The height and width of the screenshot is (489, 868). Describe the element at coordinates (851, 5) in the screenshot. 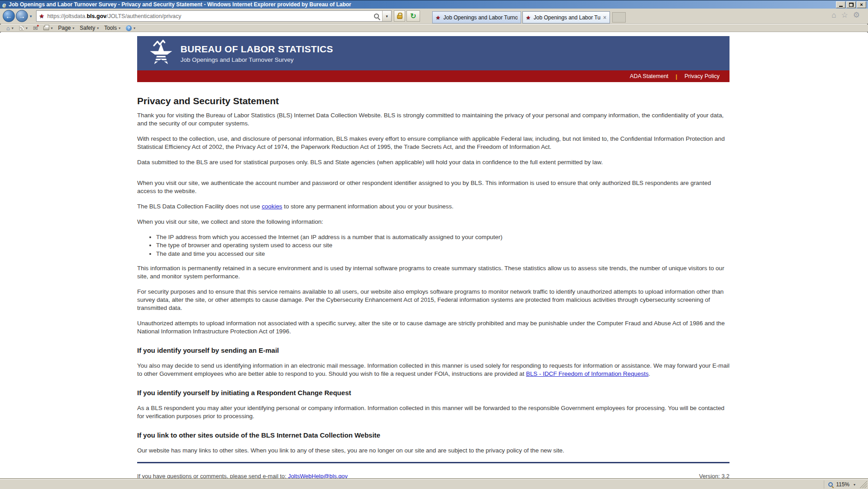

I see `window-controls: ×` at that location.